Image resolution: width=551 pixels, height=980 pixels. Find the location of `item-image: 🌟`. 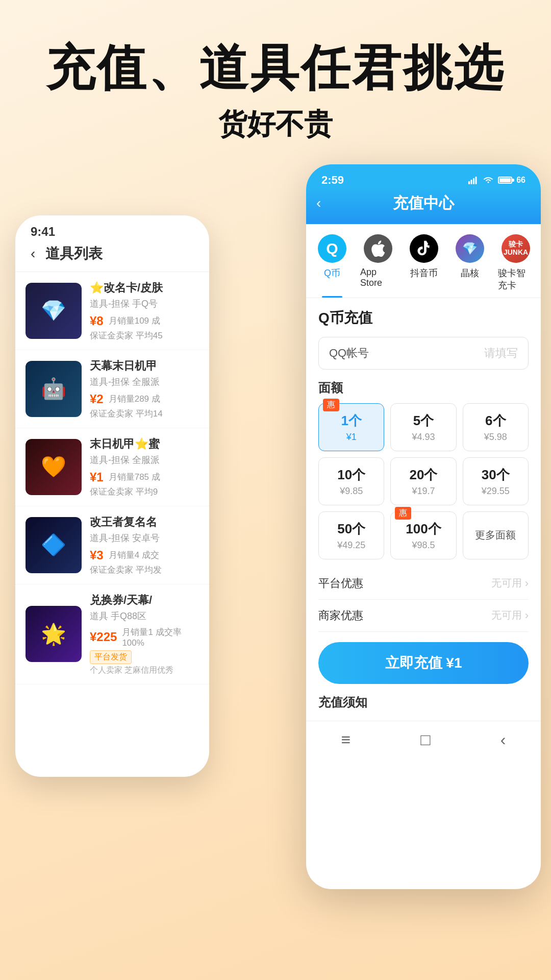

item-image: 🌟 is located at coordinates (54, 634).